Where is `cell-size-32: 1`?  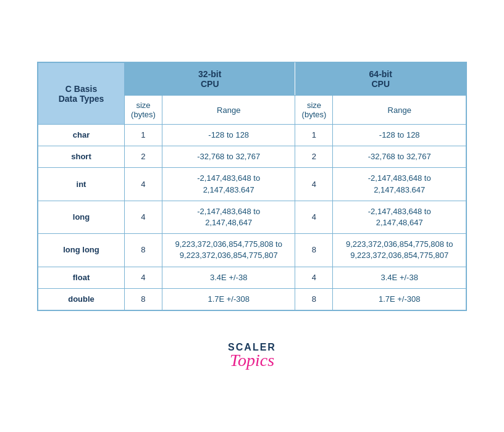 cell-size-32: 1 is located at coordinates (143, 136).